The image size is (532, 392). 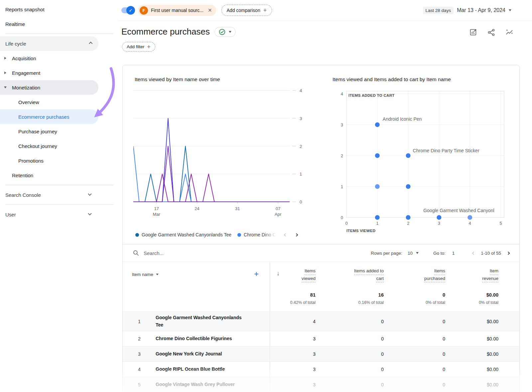 What do you see at coordinates (297, 235) in the screenshot?
I see `legend-next-icon` at bounding box center [297, 235].